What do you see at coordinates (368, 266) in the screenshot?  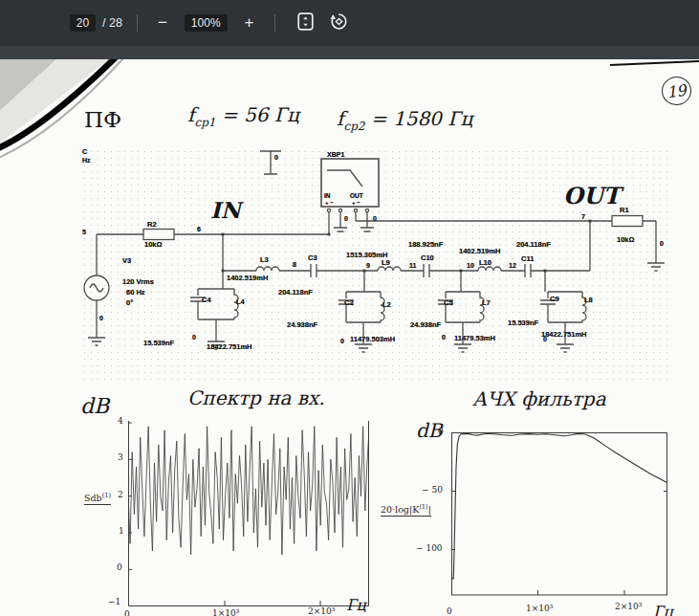 I see `node-9: 9` at bounding box center [368, 266].